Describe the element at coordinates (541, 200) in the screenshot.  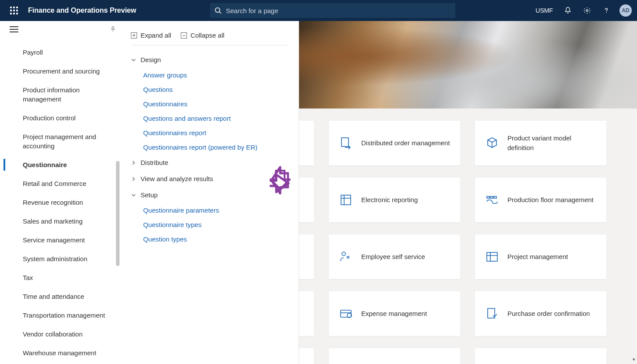
I see `workspace-card: Production floor management` at that location.